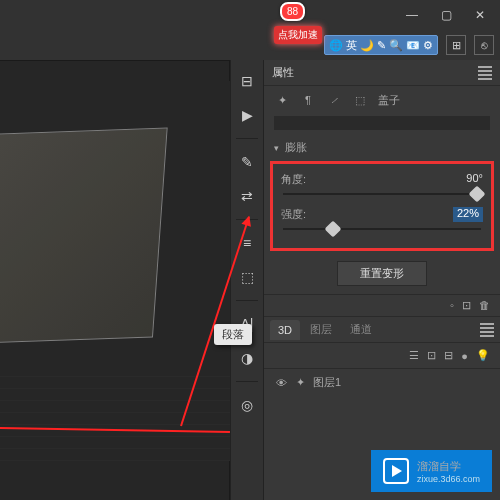 Image resolution: width=500 pixels, height=500 pixels. What do you see at coordinates (466, 306) in the screenshot?
I see `footer-icon-2: ⊡` at bounding box center [466, 306].